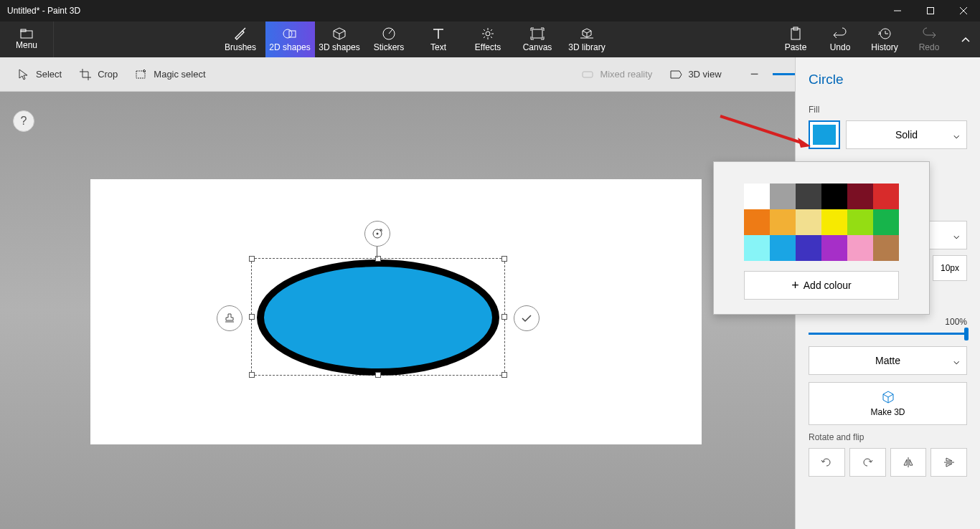 This screenshot has width=980, height=529. I want to click on commit-button, so click(527, 318).